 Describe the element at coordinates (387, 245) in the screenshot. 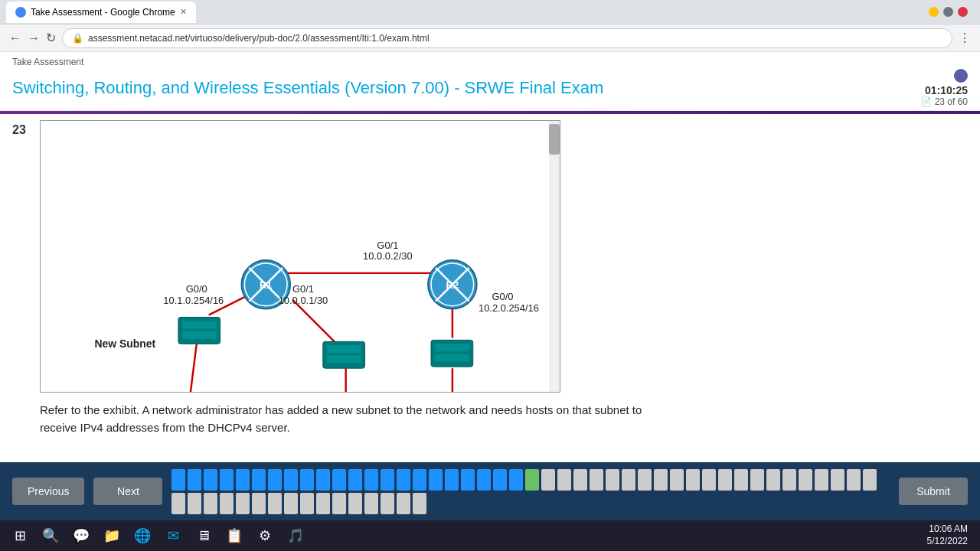

I see `svg-text: G0/1` at that location.